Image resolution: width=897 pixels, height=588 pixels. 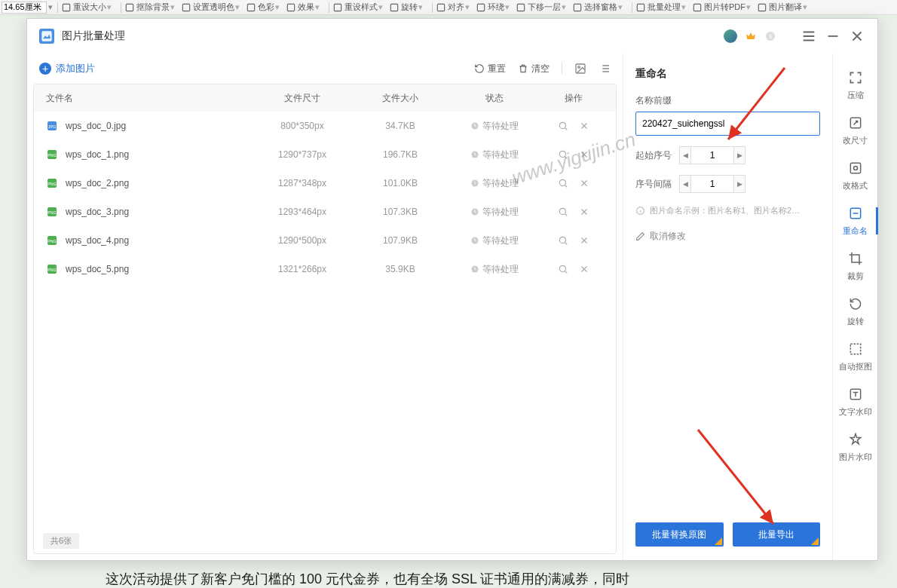 What do you see at coordinates (67, 69) in the screenshot?
I see `add-image-button: + 添加图片` at bounding box center [67, 69].